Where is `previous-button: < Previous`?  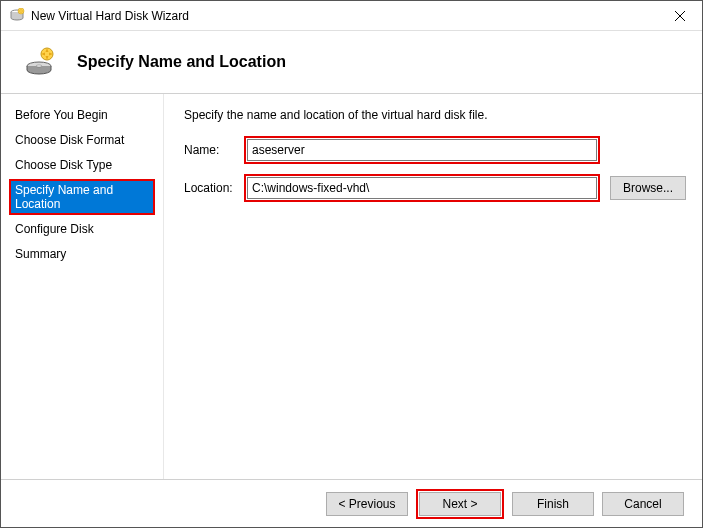
previous-button: < Previous is located at coordinates (367, 504).